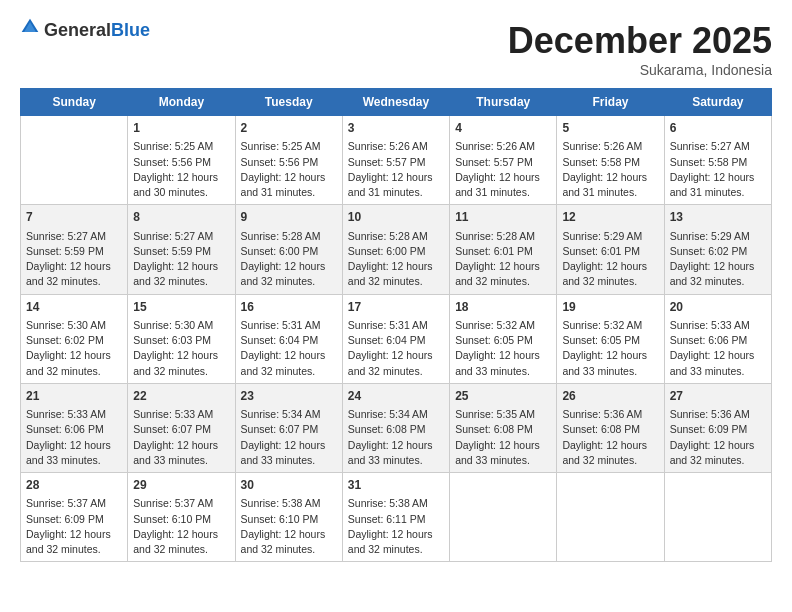 This screenshot has width=792, height=612. Describe the element at coordinates (396, 338) in the screenshot. I see `calendar-cell: 17Sunrise: 5:31 AM Sunset: 6:04 PM Dayli…` at that location.